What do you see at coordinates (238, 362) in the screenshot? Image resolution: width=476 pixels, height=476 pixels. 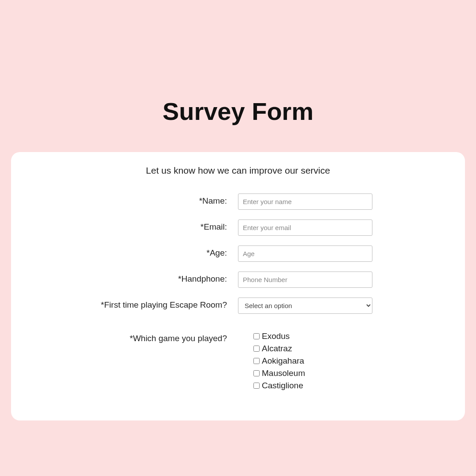 I see `games-row: *Which game you played? Exodus Alcatraz …` at bounding box center [238, 362].